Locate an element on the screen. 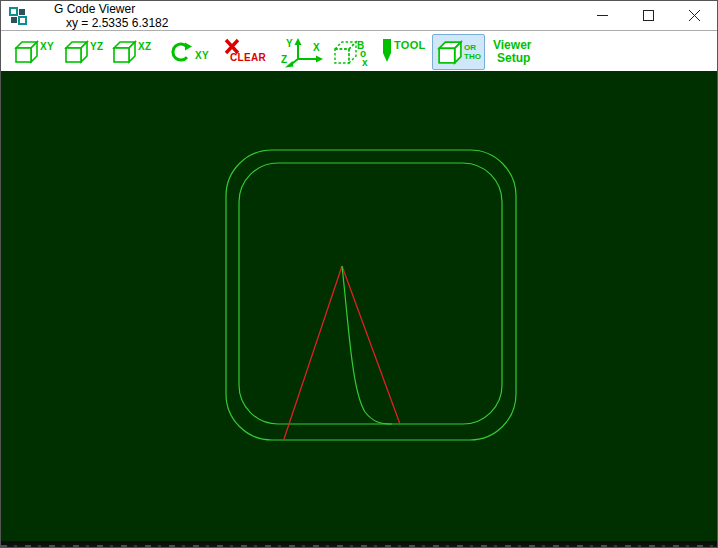 The width and height of the screenshot is (718, 548). axis-label-y: Y is located at coordinates (290, 44).